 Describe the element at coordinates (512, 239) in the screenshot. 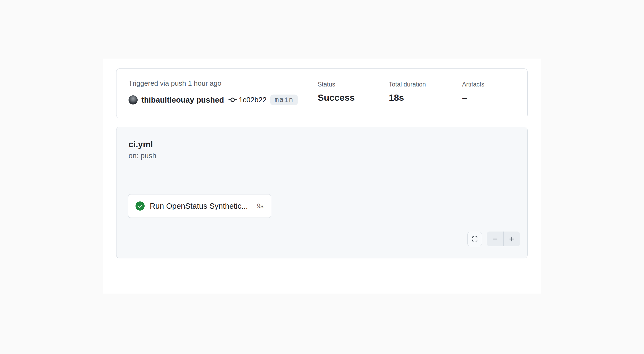

I see `plus-icon` at that location.